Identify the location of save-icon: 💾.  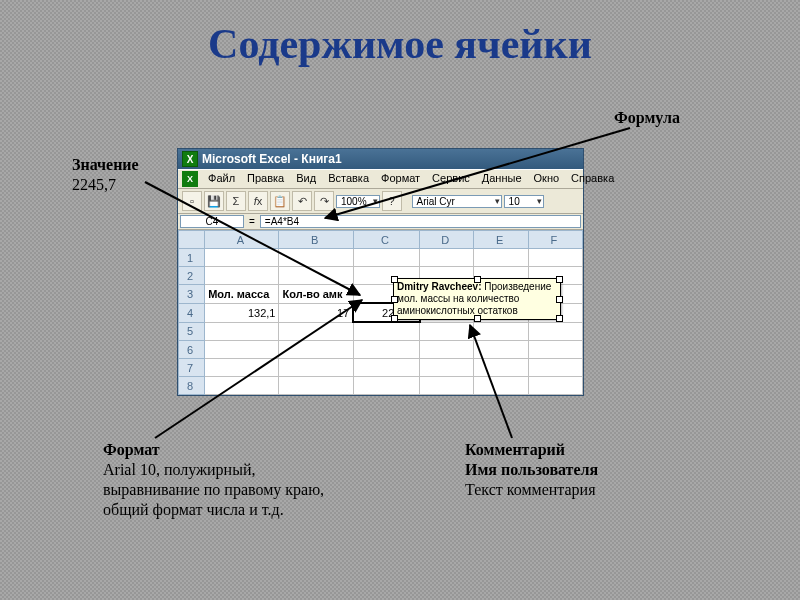
(214, 201).